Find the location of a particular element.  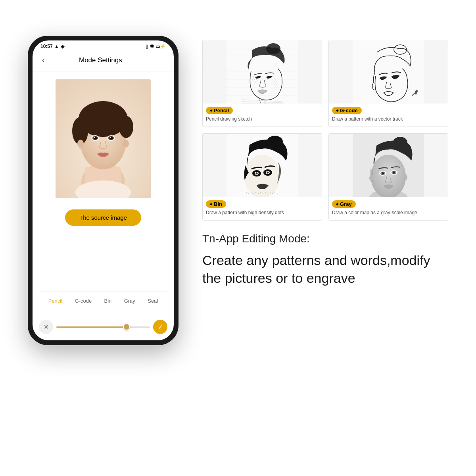

tab-bin: Bin is located at coordinates (108, 301).